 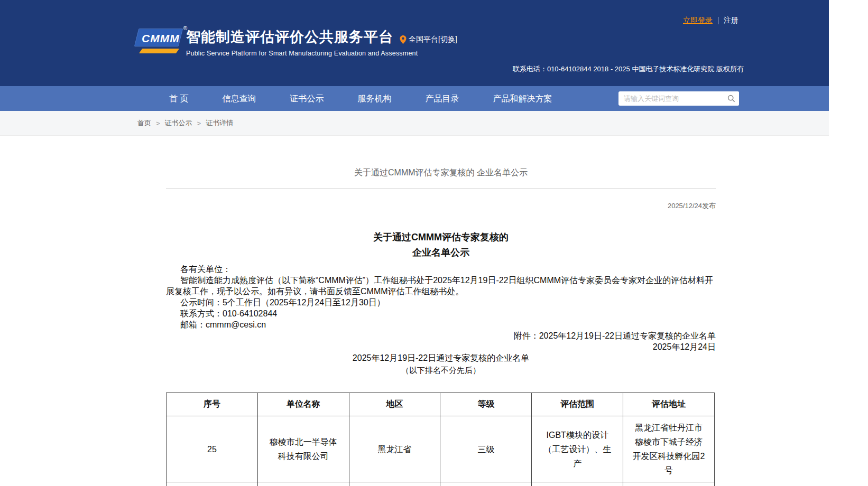 I want to click on document-title: 关于通过CMMM评估专家复核的 企业名单公示, so click(x=441, y=245).